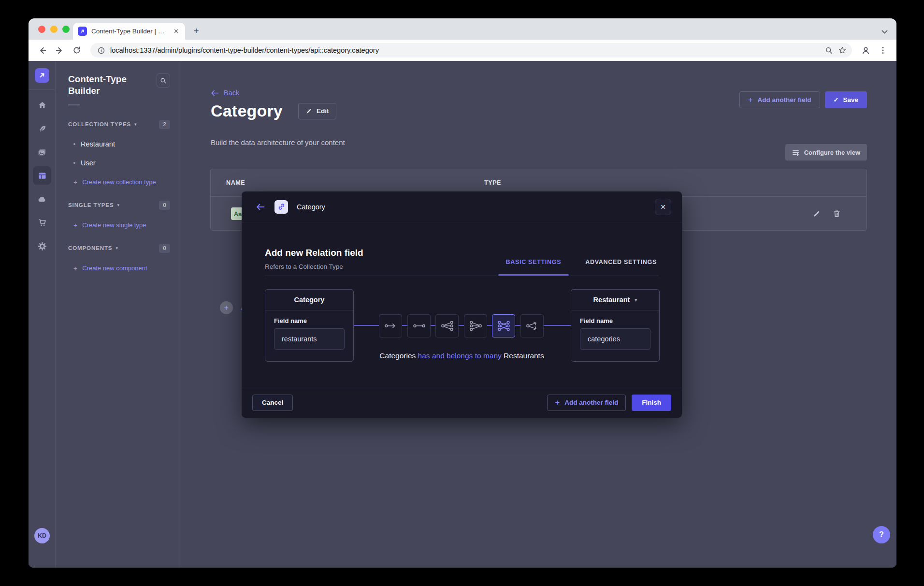 The image size is (924, 586). I want to click on rail-divider, so click(42, 90).